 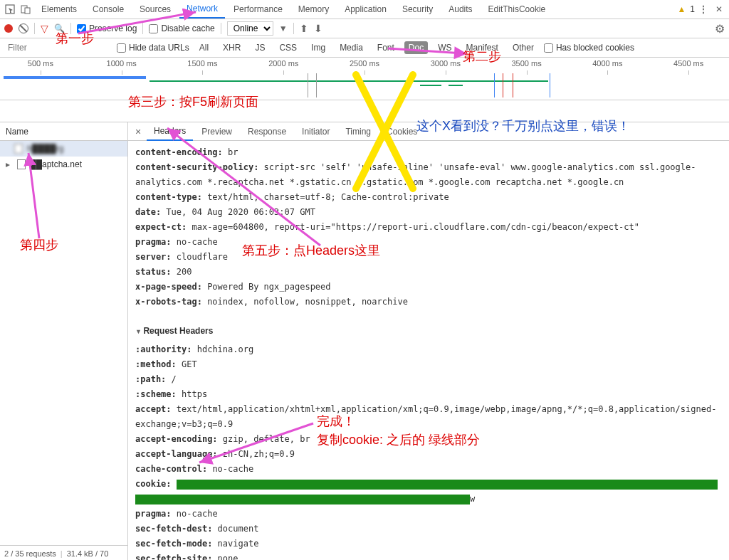 What do you see at coordinates (460, 9) in the screenshot?
I see `tab-audits: Audits` at bounding box center [460, 9].